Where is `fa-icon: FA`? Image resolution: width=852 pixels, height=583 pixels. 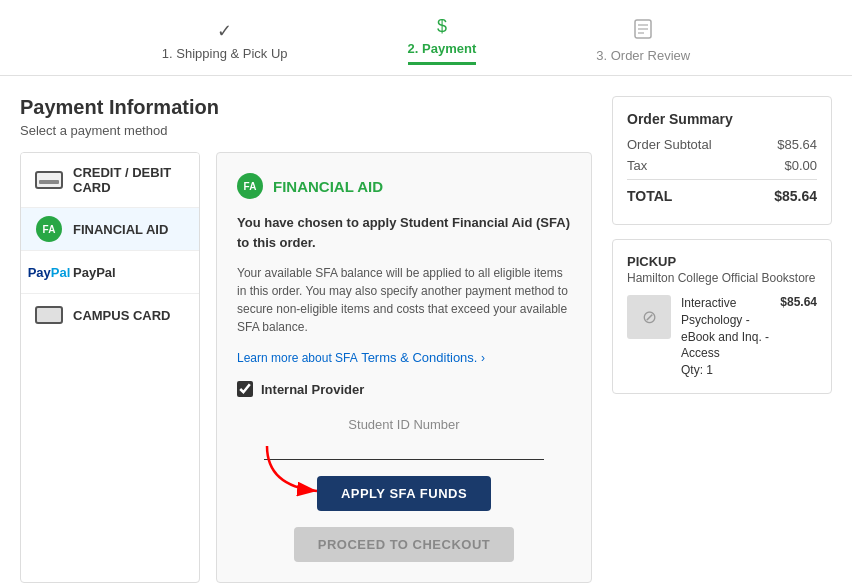
fa-icon: FA is located at coordinates (49, 229).